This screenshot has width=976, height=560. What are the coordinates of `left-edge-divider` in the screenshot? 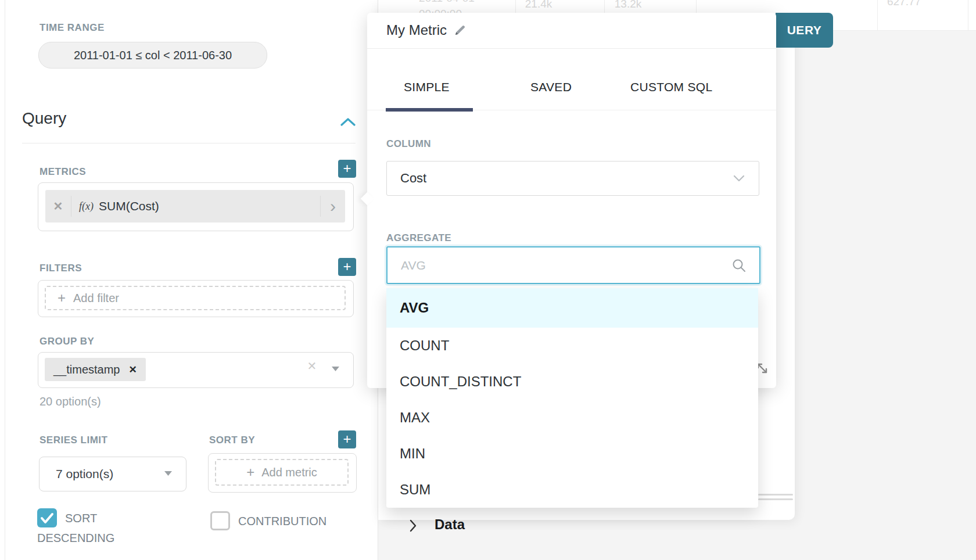 It's located at (5, 280).